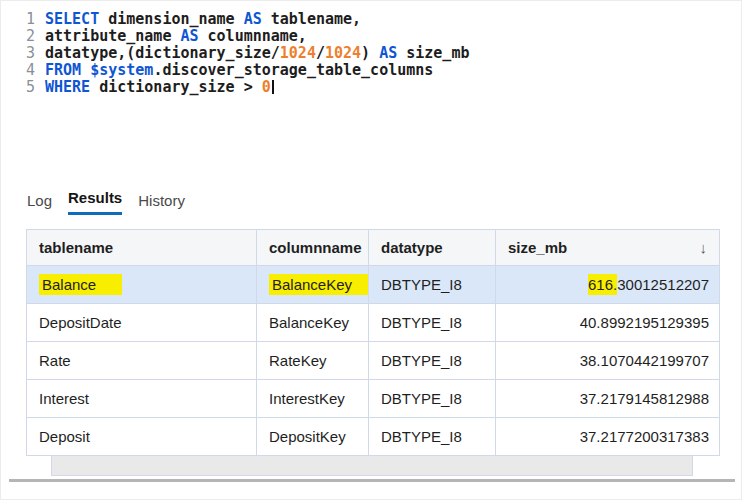 The image size is (742, 500). I want to click on column-label: size_mb, so click(538, 248).